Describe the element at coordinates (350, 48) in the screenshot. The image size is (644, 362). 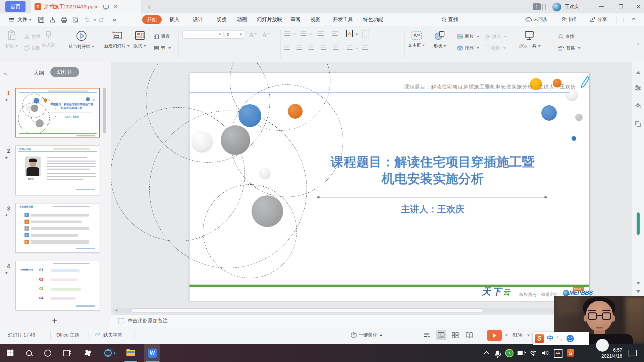
I see `line-spacing-icon` at that location.